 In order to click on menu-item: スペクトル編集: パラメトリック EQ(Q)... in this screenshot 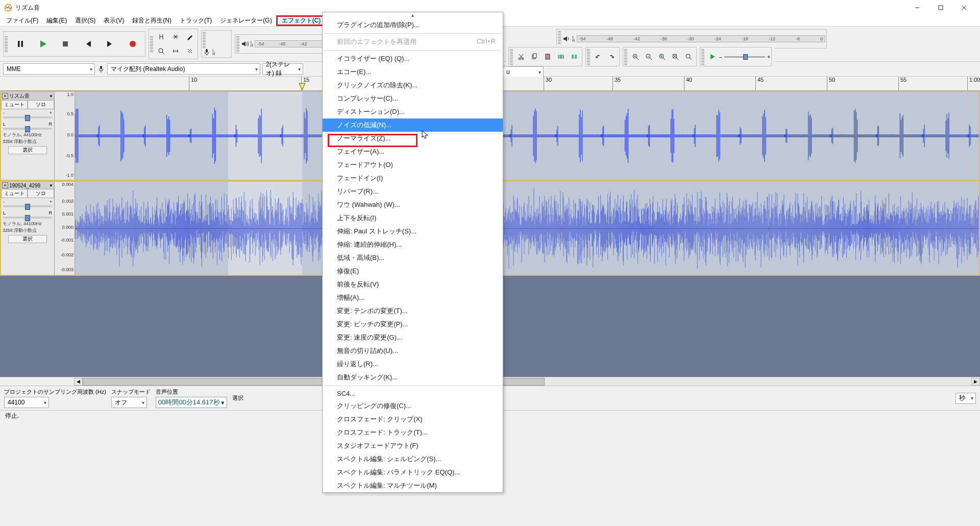, I will do `click(412, 472)`.